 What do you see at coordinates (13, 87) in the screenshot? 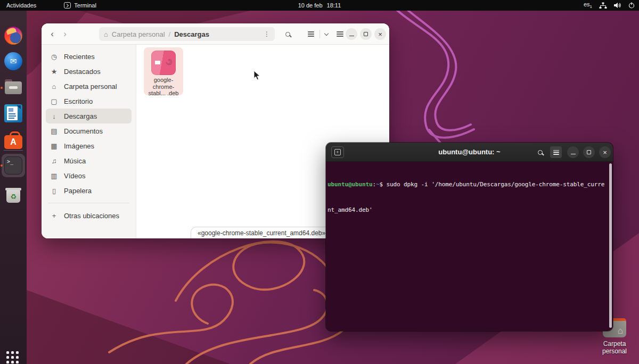
I see `dock-files-icon` at bounding box center [13, 87].